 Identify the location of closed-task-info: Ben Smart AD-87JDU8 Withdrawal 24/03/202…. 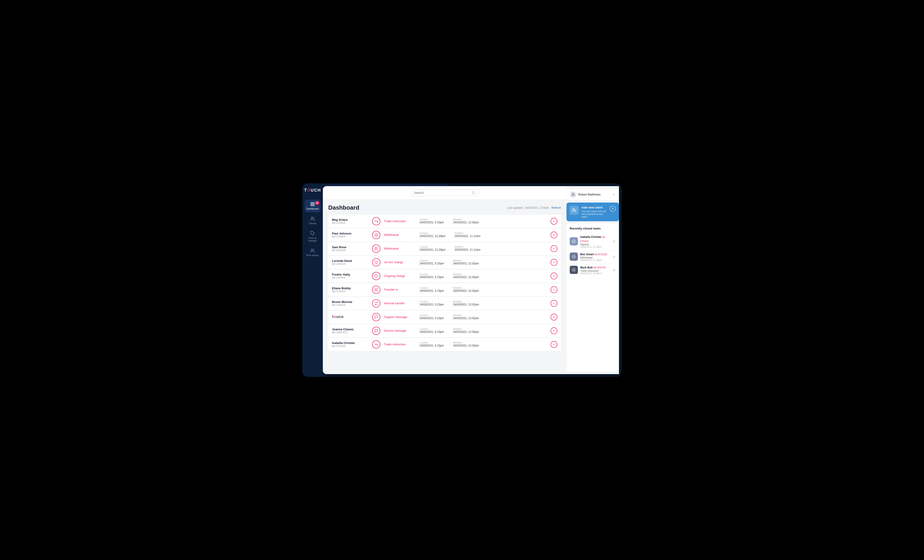
(596, 256).